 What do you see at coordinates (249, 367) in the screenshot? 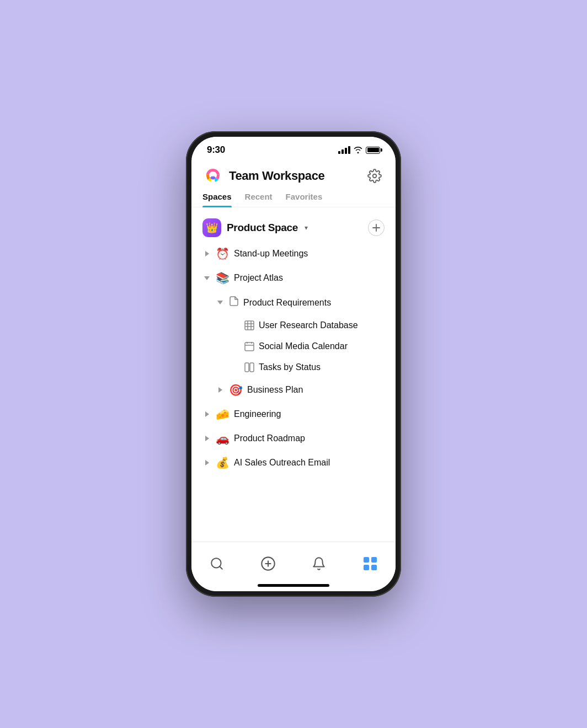
I see `board-icon` at bounding box center [249, 367].